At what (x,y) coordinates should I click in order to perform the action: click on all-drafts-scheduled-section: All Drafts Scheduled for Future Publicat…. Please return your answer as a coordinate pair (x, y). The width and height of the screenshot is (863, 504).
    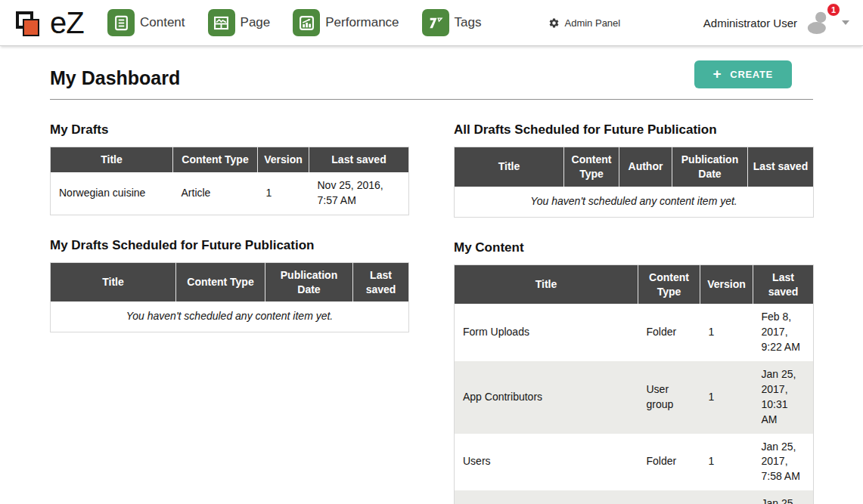
    Looking at the image, I should click on (634, 170).